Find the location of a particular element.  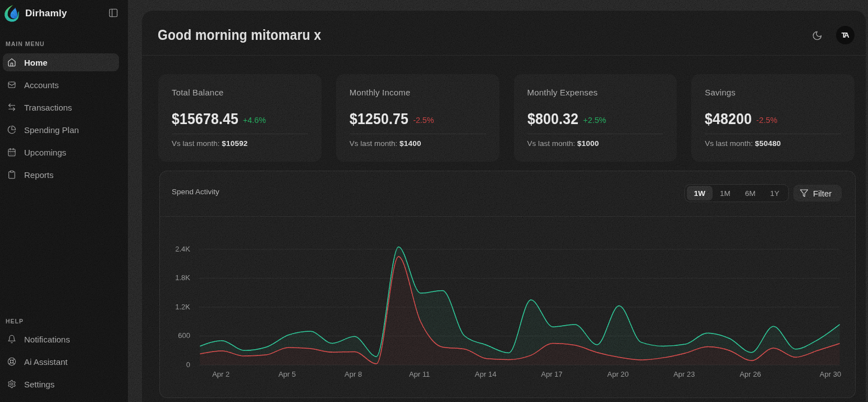

svg-text: Apr 23 is located at coordinates (684, 374).